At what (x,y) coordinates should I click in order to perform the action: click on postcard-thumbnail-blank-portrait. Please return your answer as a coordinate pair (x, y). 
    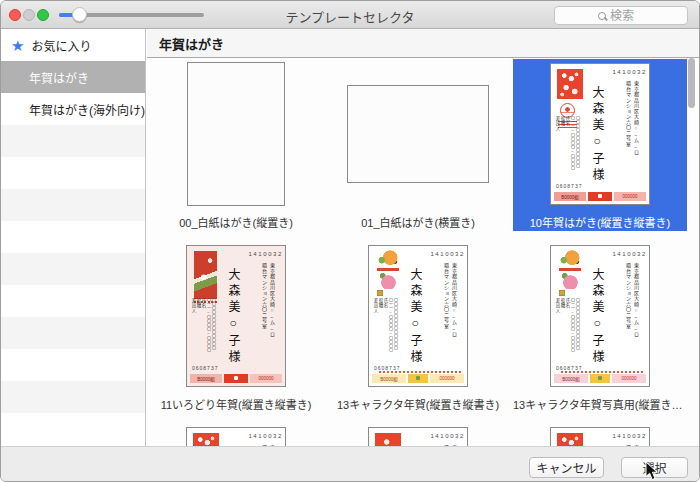
    Looking at the image, I should click on (236, 134).